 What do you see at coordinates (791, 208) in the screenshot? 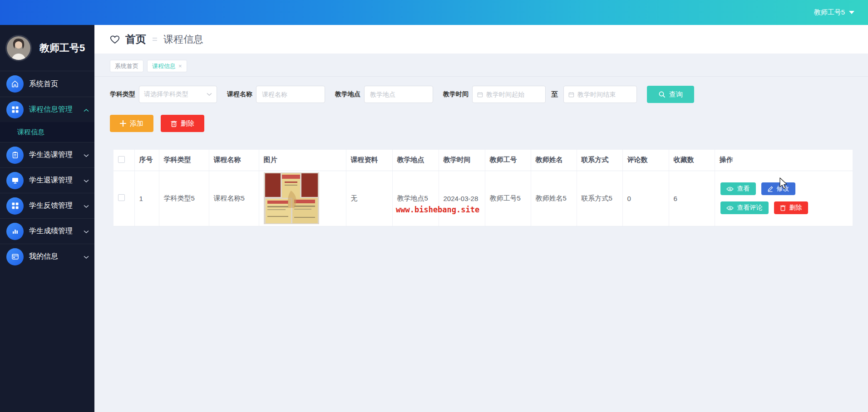
I see `row-delete-button: 删除` at bounding box center [791, 208].